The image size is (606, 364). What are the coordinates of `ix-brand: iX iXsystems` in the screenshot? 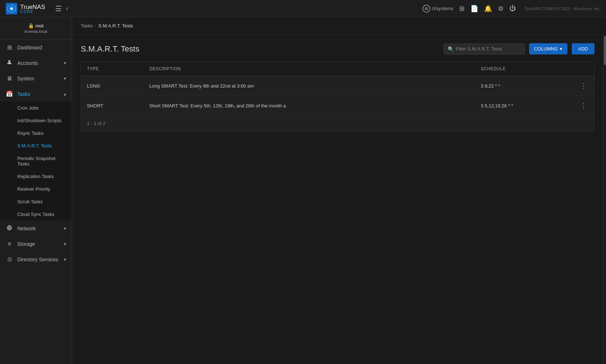 It's located at (438, 9).